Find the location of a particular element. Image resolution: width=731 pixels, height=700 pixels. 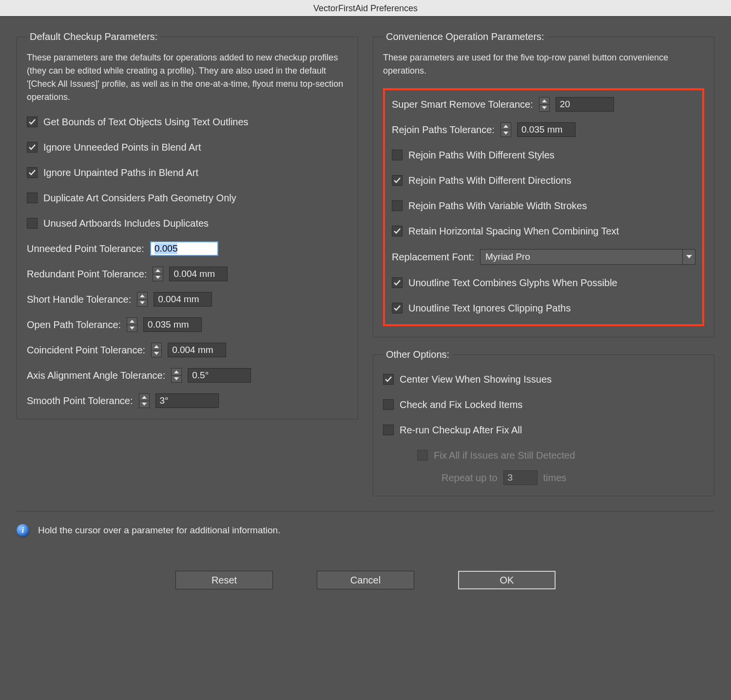

stepper-axis-tol is located at coordinates (176, 375).